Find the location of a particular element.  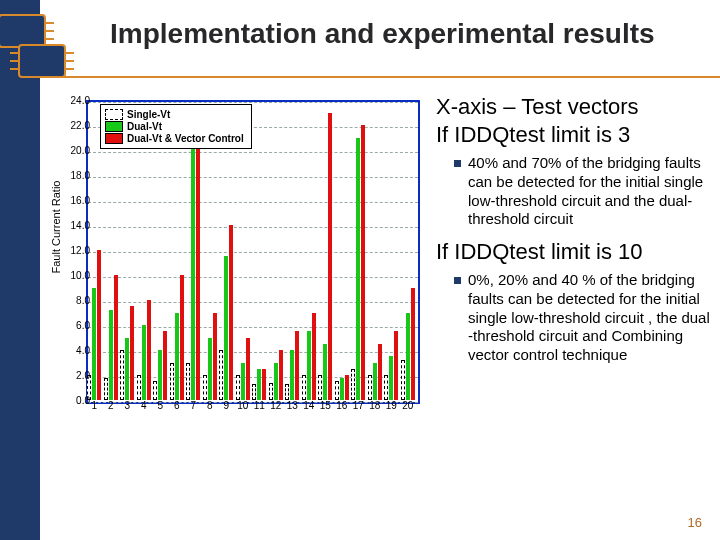

y-tick: 2.0 is located at coordinates (73, 376).